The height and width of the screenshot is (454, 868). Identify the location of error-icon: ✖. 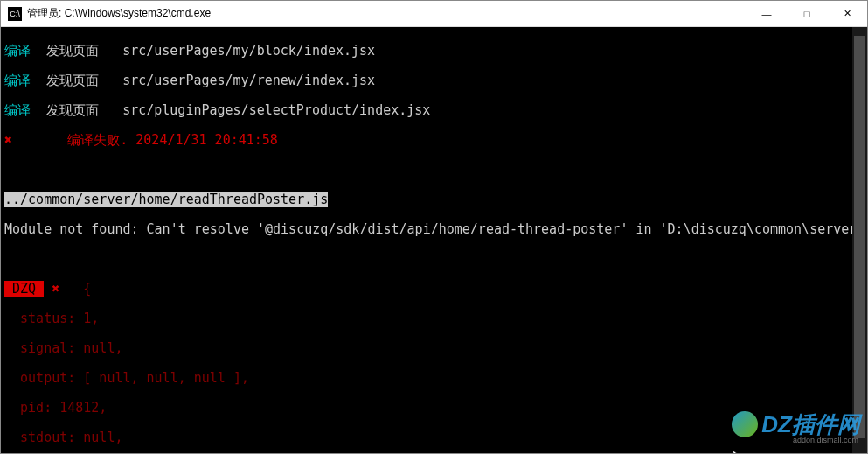
(9, 140).